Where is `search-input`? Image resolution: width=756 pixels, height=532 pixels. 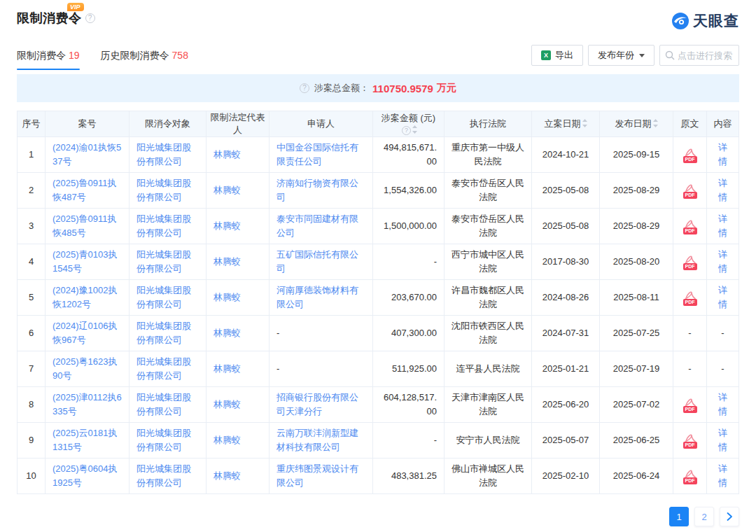
search-input is located at coordinates (706, 56).